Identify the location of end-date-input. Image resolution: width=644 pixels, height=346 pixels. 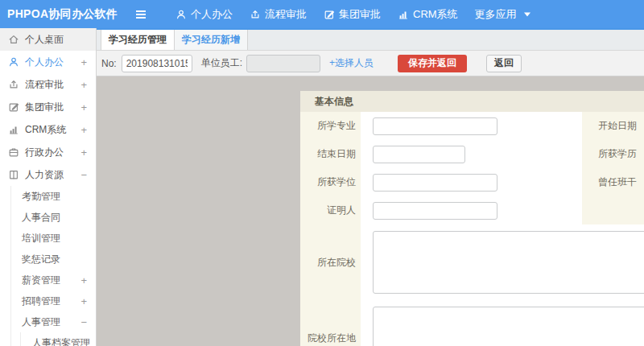
(419, 154).